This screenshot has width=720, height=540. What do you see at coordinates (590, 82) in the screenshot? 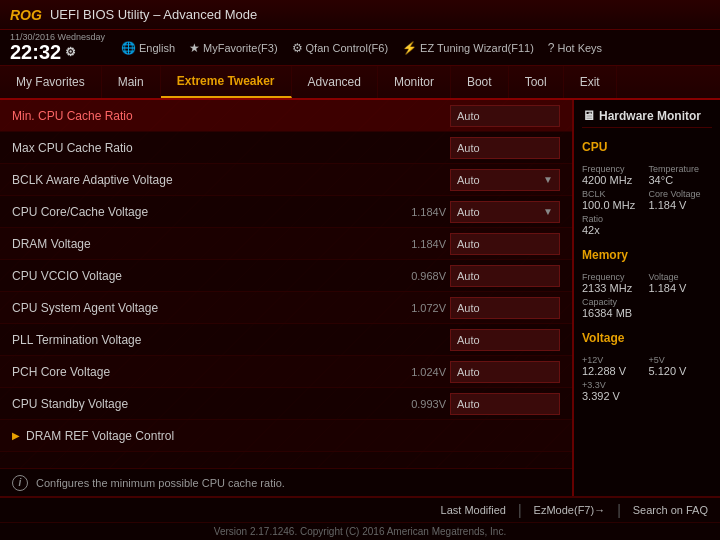
I see `nav-exit: Exit` at bounding box center [590, 82].